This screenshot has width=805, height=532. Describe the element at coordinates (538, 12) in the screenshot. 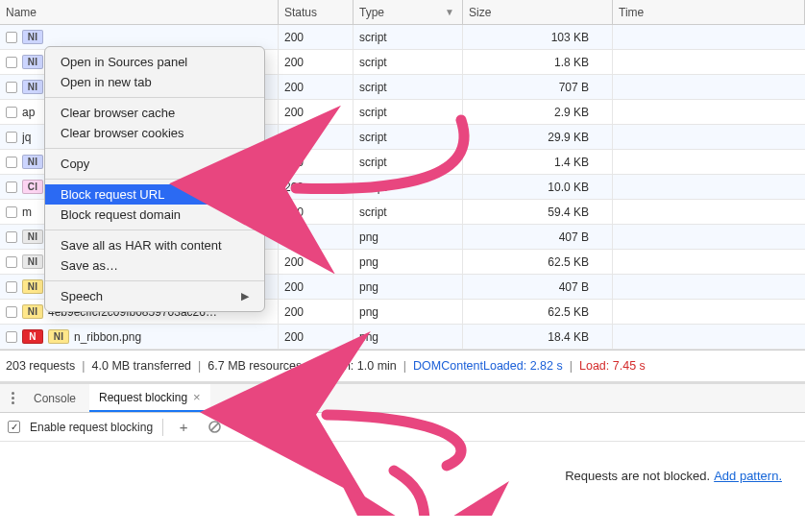

I see `col-header-size: Size` at that location.